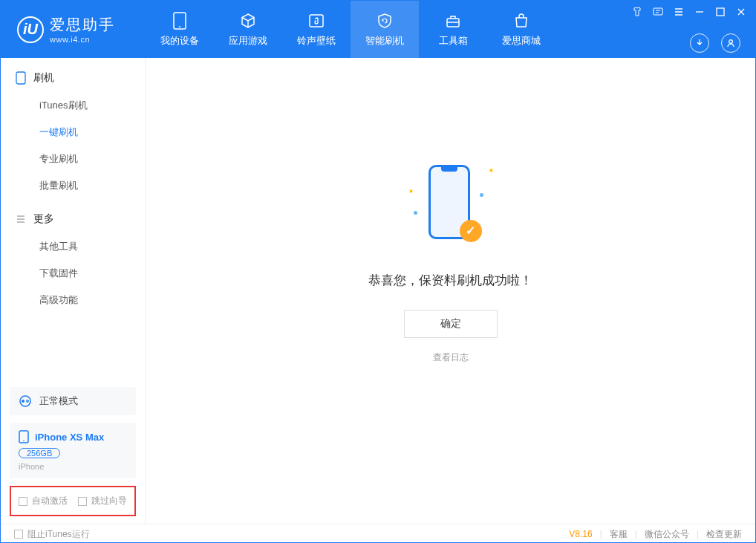 Image resolution: width=756 pixels, height=543 pixels. I want to click on nav-tab-store: 爱思商城, so click(521, 30).